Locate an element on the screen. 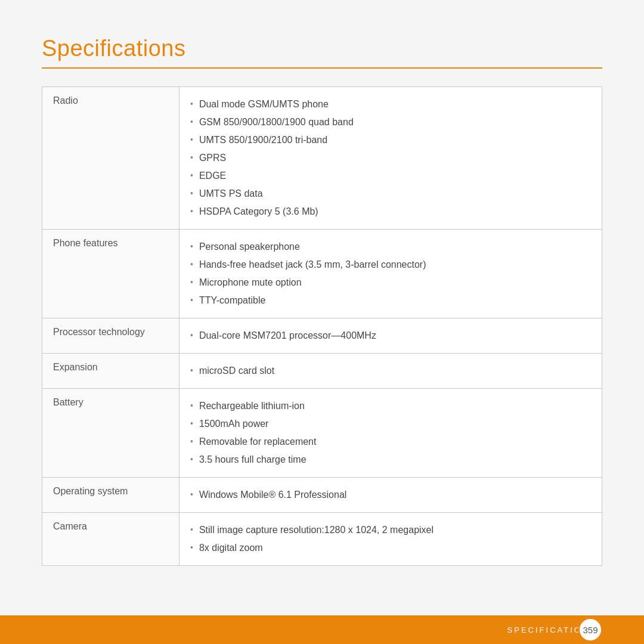 The width and height of the screenshot is (644, 644). spec-items: Dual-core MSM7201 processor—400MHz is located at coordinates (391, 336).